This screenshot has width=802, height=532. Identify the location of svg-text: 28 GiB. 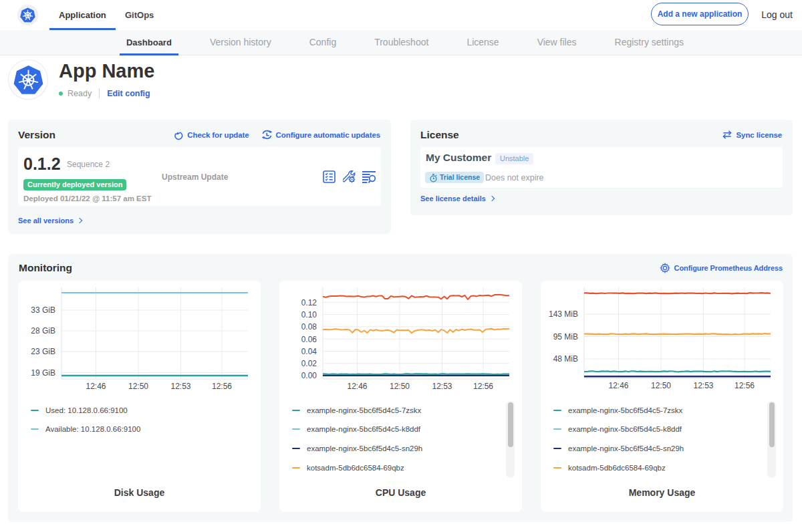
(43, 331).